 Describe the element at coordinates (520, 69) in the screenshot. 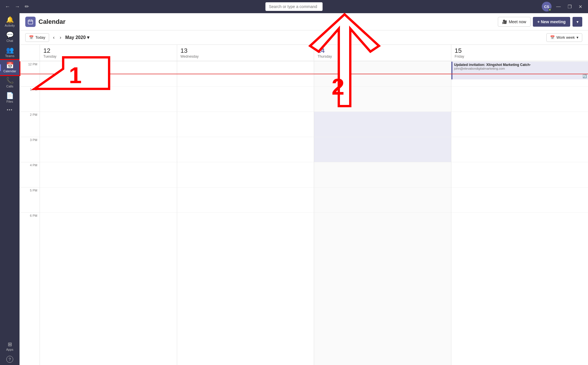

I see `event-email: john@elevationdigitalmarketing.com` at that location.